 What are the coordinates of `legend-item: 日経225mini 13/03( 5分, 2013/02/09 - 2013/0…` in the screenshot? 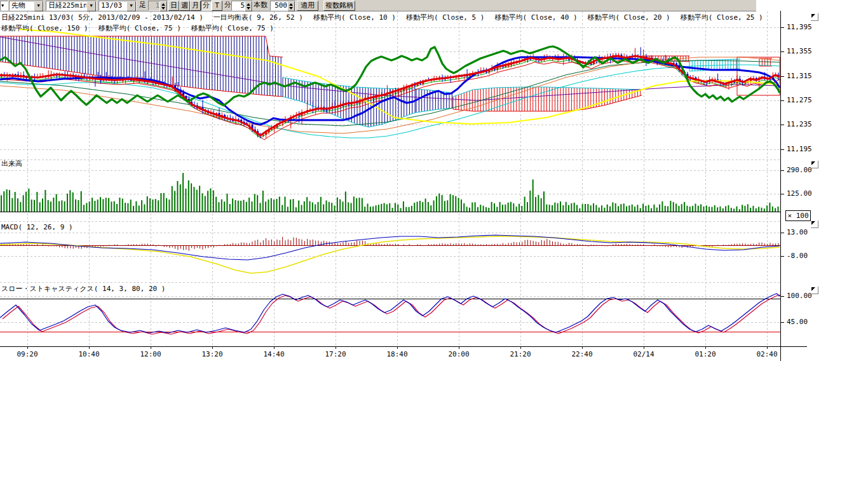 It's located at (102, 18).